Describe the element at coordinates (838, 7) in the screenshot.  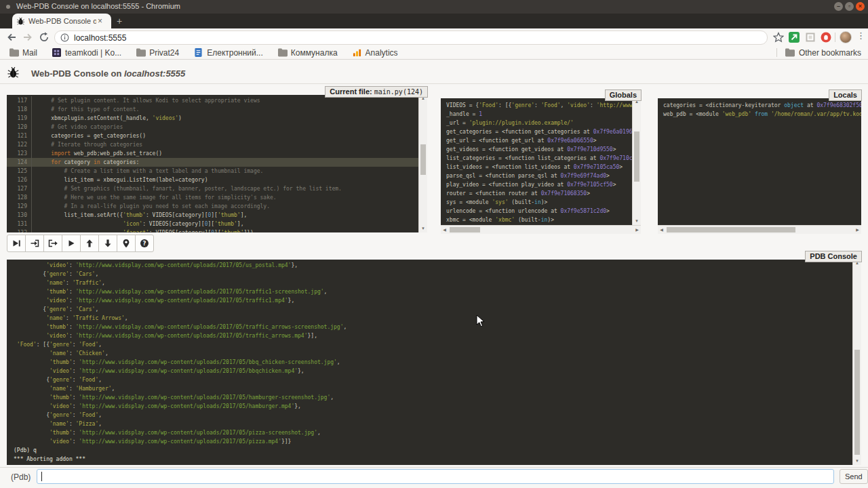
I see `minimize-button: –` at that location.